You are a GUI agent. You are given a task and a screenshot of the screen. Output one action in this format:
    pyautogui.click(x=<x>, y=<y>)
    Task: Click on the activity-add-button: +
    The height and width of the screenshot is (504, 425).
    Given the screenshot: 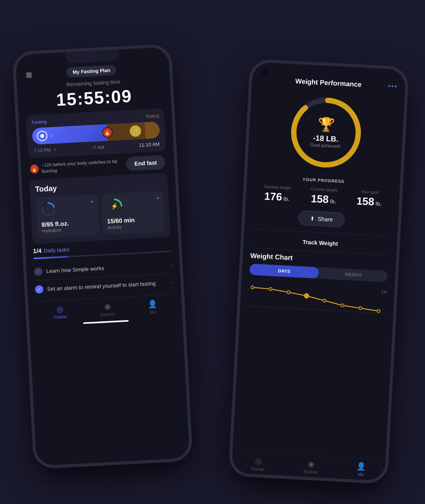 What is the action you would take?
    pyautogui.click(x=157, y=198)
    